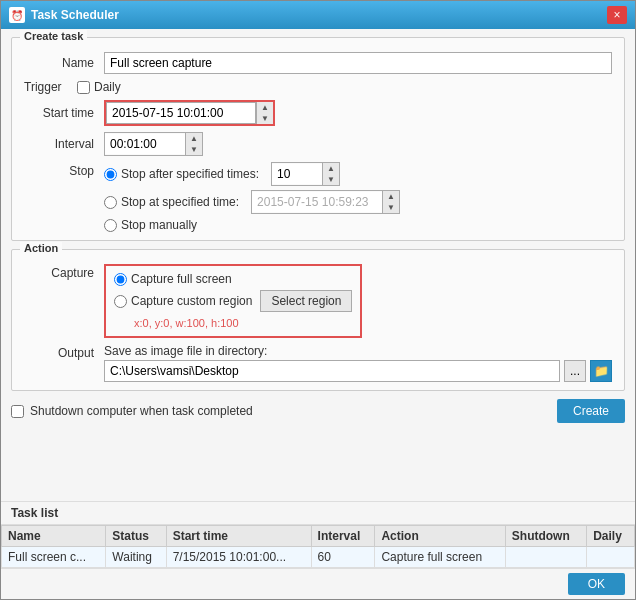  I want to click on create-button: Create, so click(591, 411).